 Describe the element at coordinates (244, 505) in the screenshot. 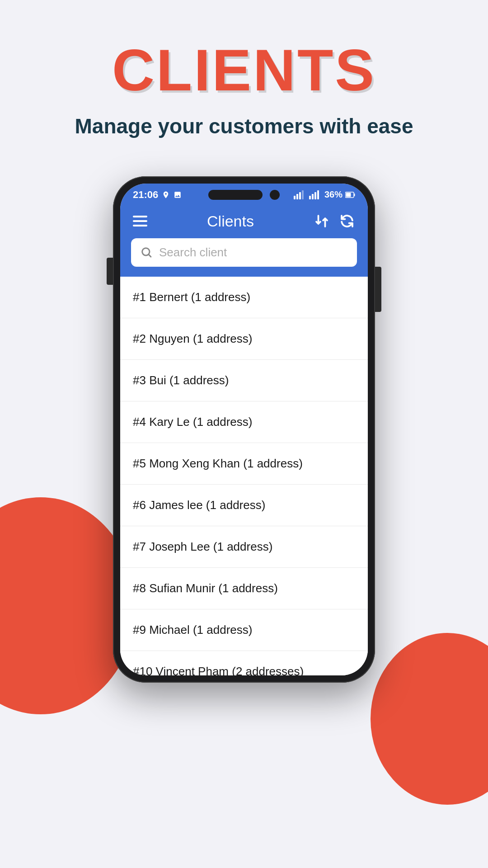

I see `list-item: #6 James lee (1 address)` at that location.